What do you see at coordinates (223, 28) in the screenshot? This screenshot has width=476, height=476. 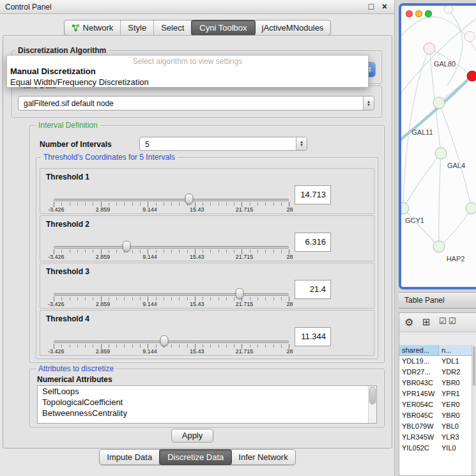 I see `tab-cyni-toolbox: Cyni Toolbox` at bounding box center [223, 28].